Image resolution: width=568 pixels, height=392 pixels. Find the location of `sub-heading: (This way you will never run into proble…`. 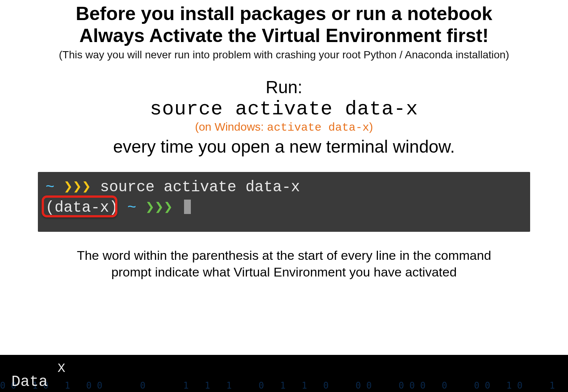

sub-heading: (This way you will never run into proble… is located at coordinates (284, 55).